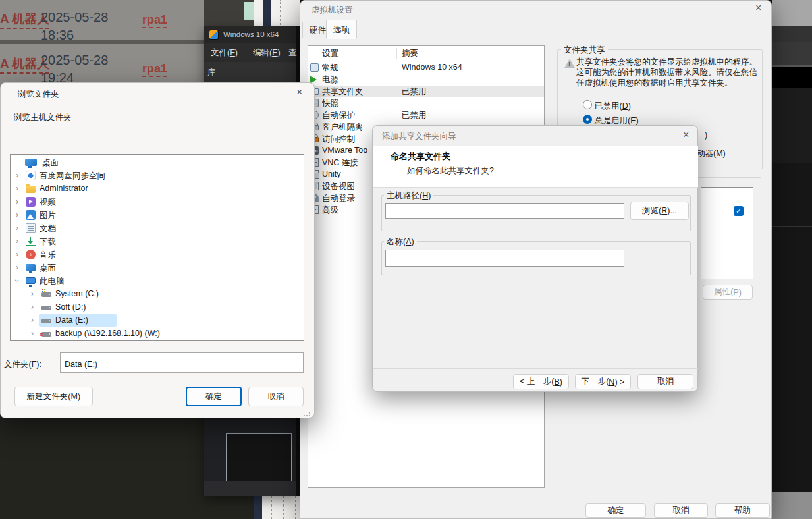 This screenshot has width=812, height=519. Describe the element at coordinates (157, 281) in the screenshot. I see `tree-item-this-pc: 此电脑` at that location.